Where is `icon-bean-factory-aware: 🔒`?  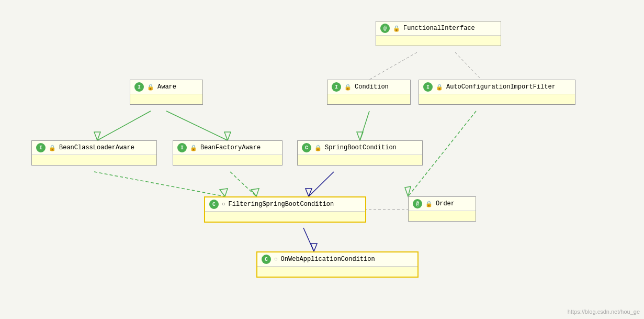
icon-bean-factory-aware: 🔒 is located at coordinates (194, 148).